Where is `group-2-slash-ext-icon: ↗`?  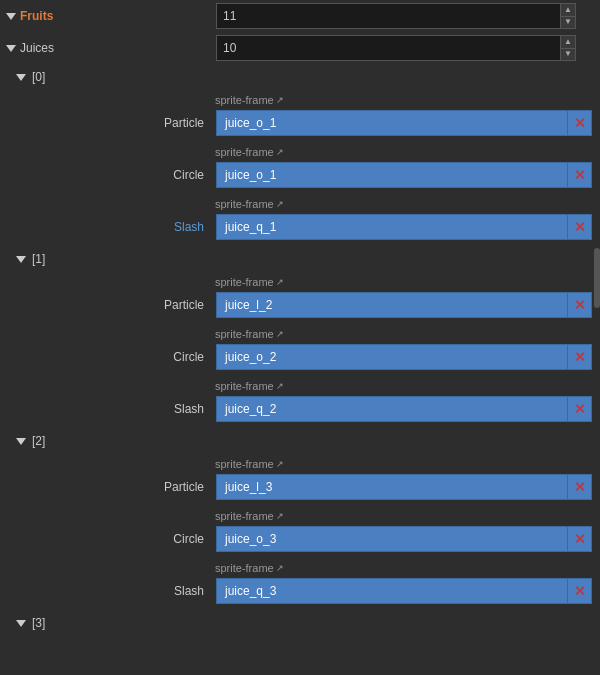 group-2-slash-ext-icon: ↗ is located at coordinates (280, 568).